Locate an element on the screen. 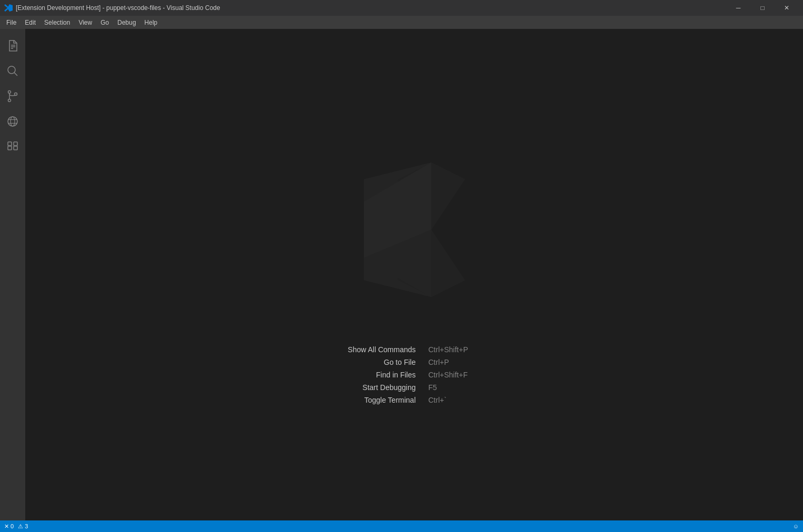 Image resolution: width=803 pixels, height=532 pixels. shortcut-key: Ctrl+P is located at coordinates (463, 362).